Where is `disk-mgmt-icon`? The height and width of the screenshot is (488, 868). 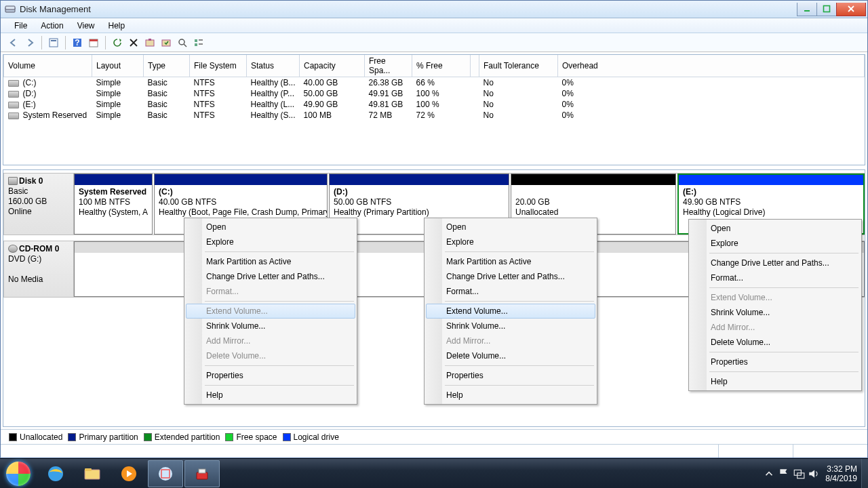 disk-mgmt-icon is located at coordinates (10, 9).